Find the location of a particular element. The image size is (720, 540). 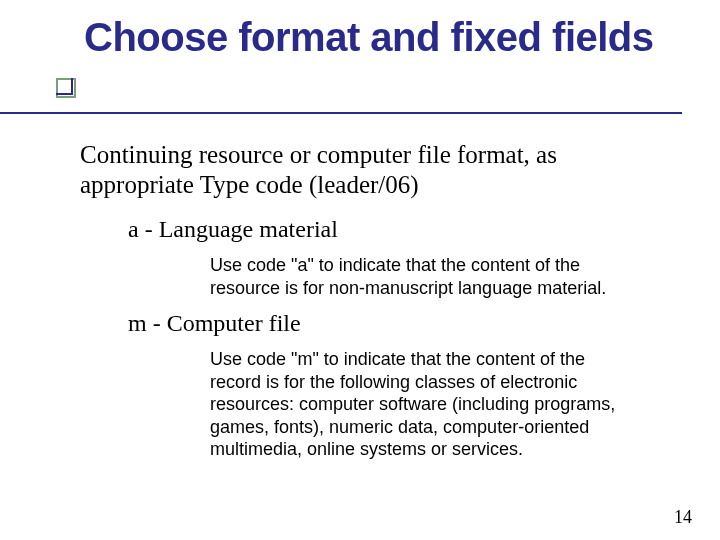

slide-title: Choose format and fixed fields is located at coordinates (369, 37).